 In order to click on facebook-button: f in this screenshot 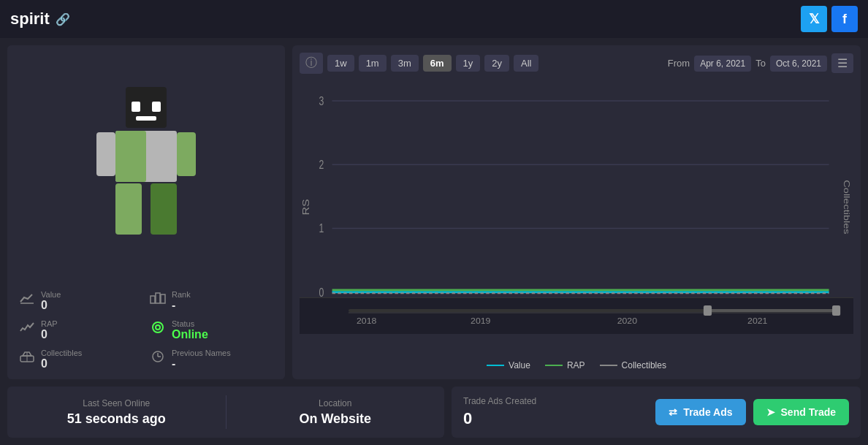, I will do `click(845, 19)`.